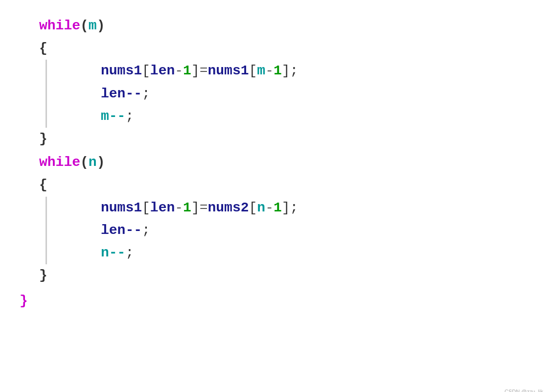 The image size is (552, 392). I want to click on while-m-close-brace: }, so click(296, 139).